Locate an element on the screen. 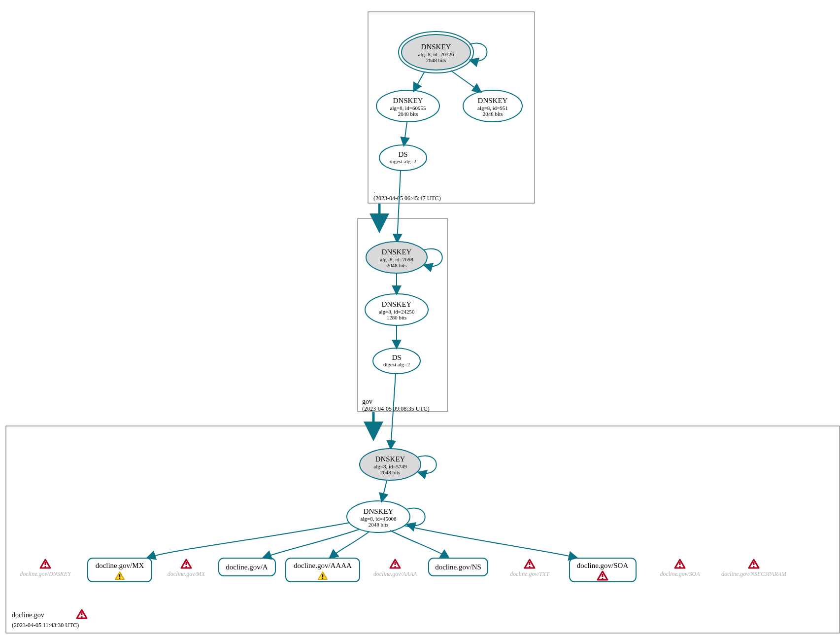  node-gov-ksk: DNSKEY alg=8, id=7698 2048 bits is located at coordinates (397, 257).